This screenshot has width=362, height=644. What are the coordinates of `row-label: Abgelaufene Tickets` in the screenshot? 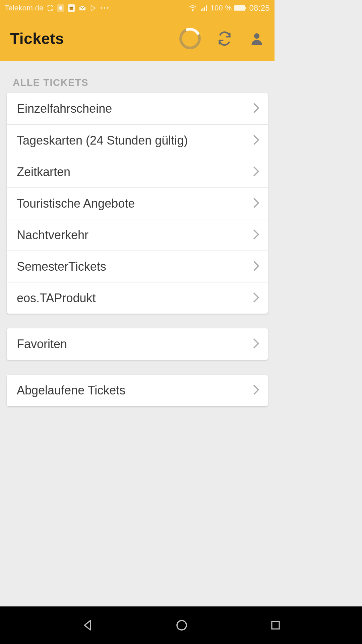 It's located at (71, 390).